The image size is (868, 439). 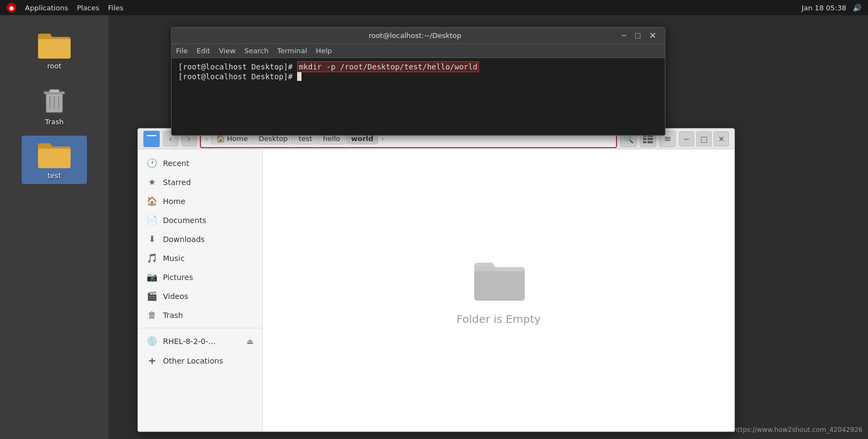 I want to click on sidebar-downloads-label: Downloads, so click(x=184, y=239).